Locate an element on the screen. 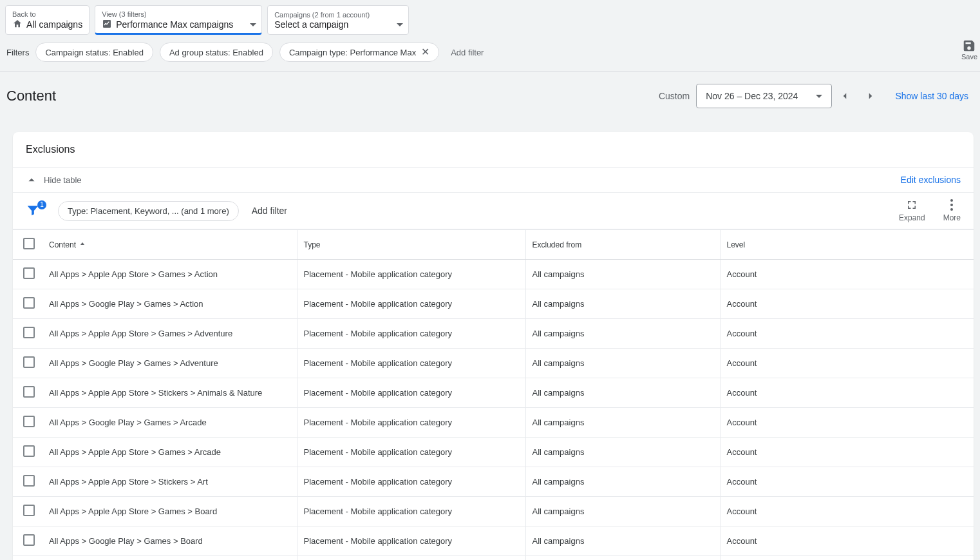 This screenshot has width=980, height=560. back-small-label: Back to is located at coordinates (48, 14).